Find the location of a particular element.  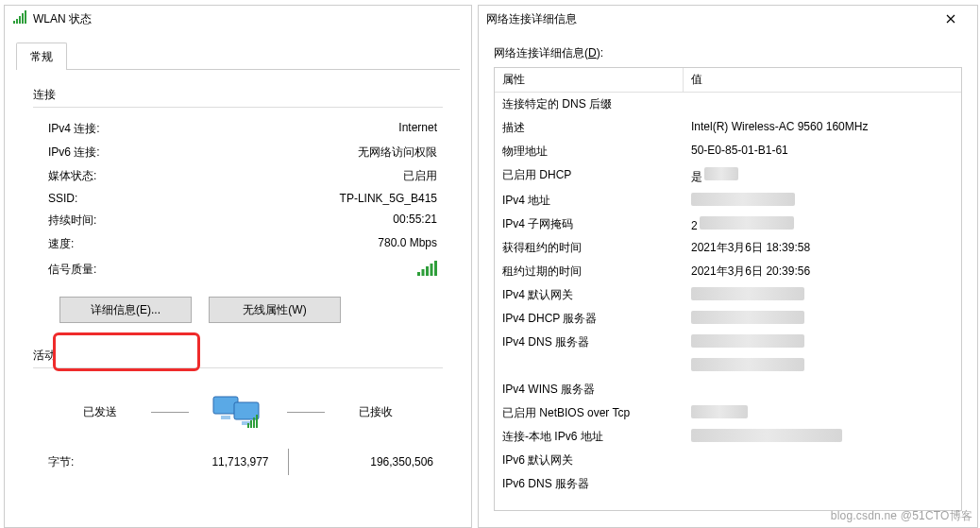

caption-accel: D is located at coordinates (593, 53).